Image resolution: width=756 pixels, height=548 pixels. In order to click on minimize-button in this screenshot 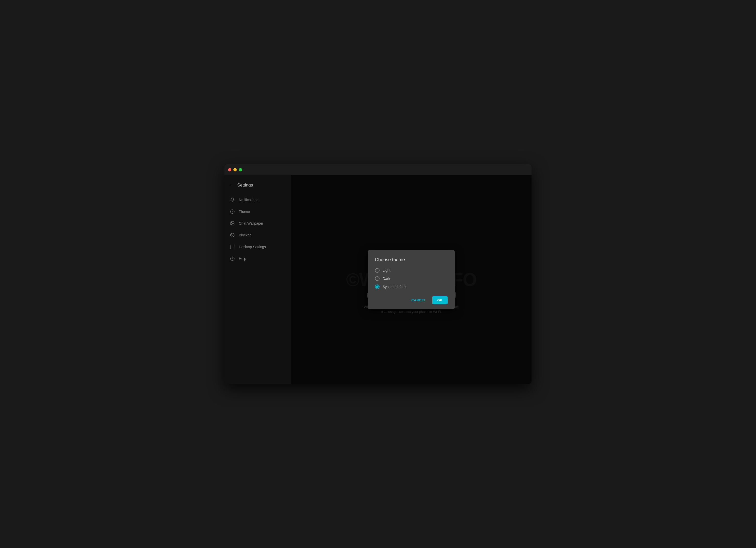, I will do `click(235, 170)`.